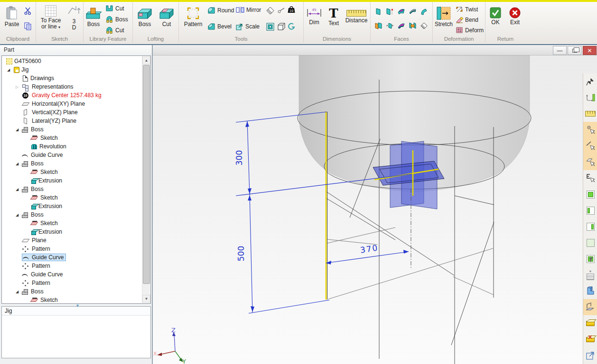  What do you see at coordinates (146, 180) in the screenshot?
I see `tree-scrollbar: ▲ ▼` at bounding box center [146, 180].